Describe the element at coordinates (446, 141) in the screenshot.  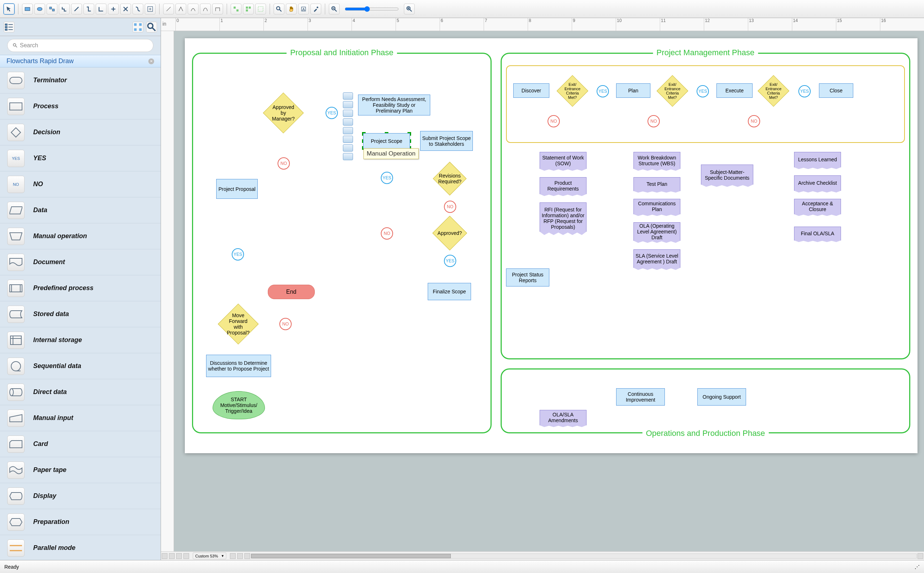
I see `process-submit-scope: Submit Project Scope to Stakeholders` at that location.